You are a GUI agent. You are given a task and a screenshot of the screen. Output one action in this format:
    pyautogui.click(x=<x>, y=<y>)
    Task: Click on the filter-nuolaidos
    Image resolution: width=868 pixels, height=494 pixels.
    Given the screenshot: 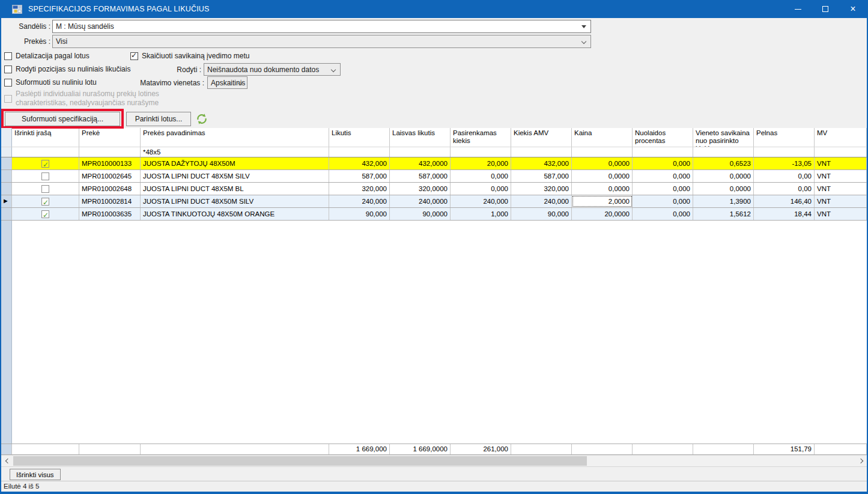 What is the action you would take?
    pyautogui.click(x=663, y=151)
    